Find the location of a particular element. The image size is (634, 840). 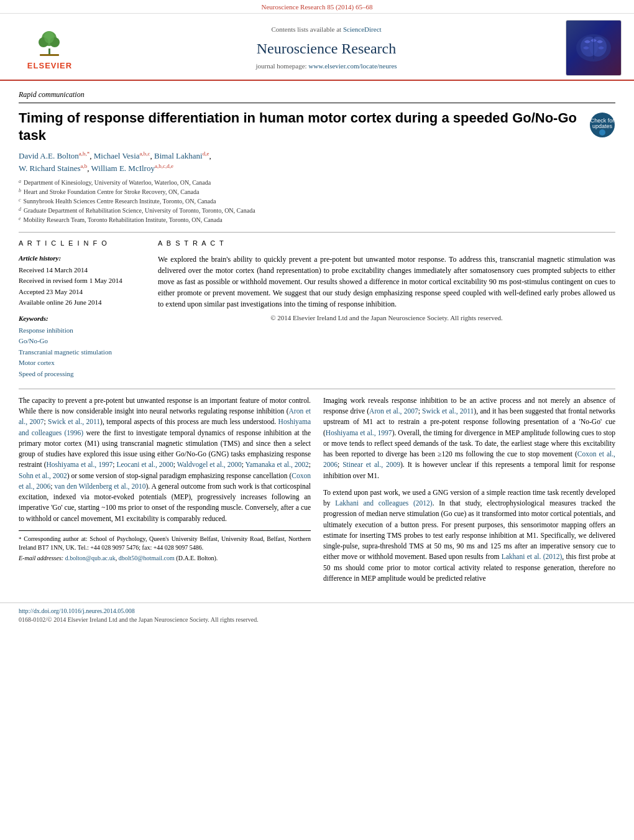

body-para-3: To extend upon past work, we used a GNG … is located at coordinates (469, 536).